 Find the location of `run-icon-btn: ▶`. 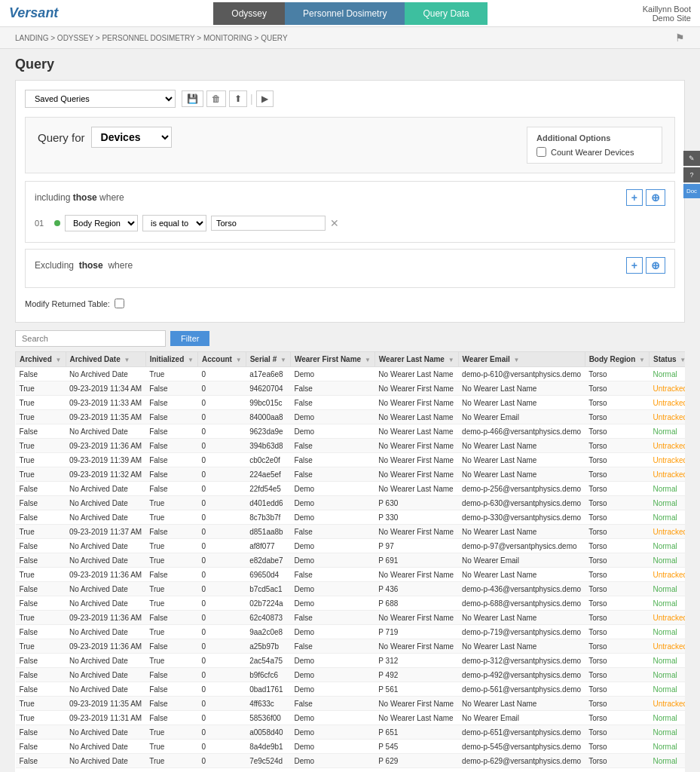

run-icon-btn: ▶ is located at coordinates (265, 99).